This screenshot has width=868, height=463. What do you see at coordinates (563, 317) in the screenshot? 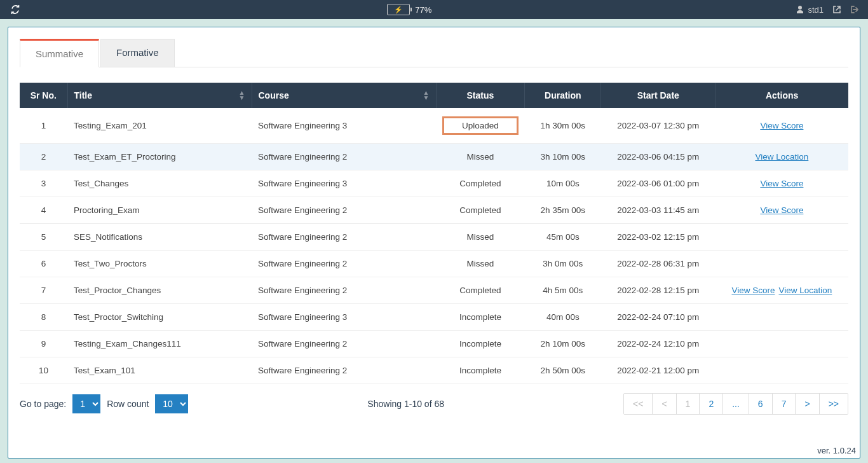
I see `cell-duration: 40m 00s` at bounding box center [563, 317].